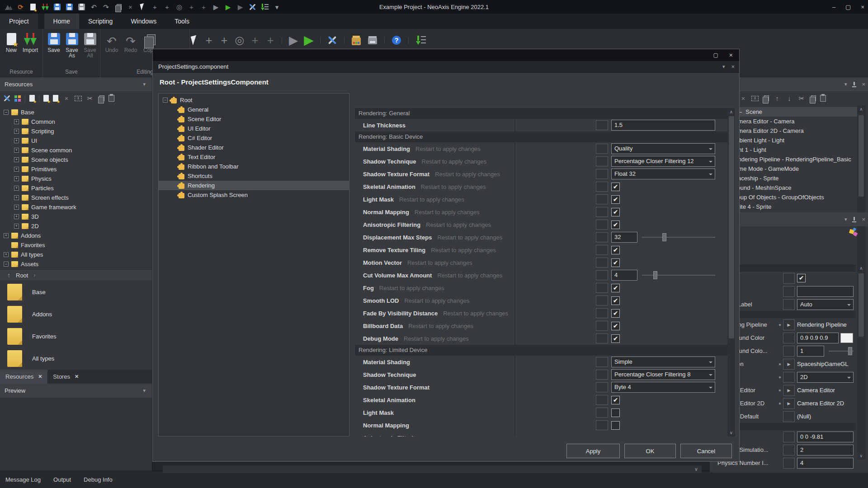 Image resolution: width=868 pixels, height=488 pixels. I want to click on number-input: 4, so click(624, 275).